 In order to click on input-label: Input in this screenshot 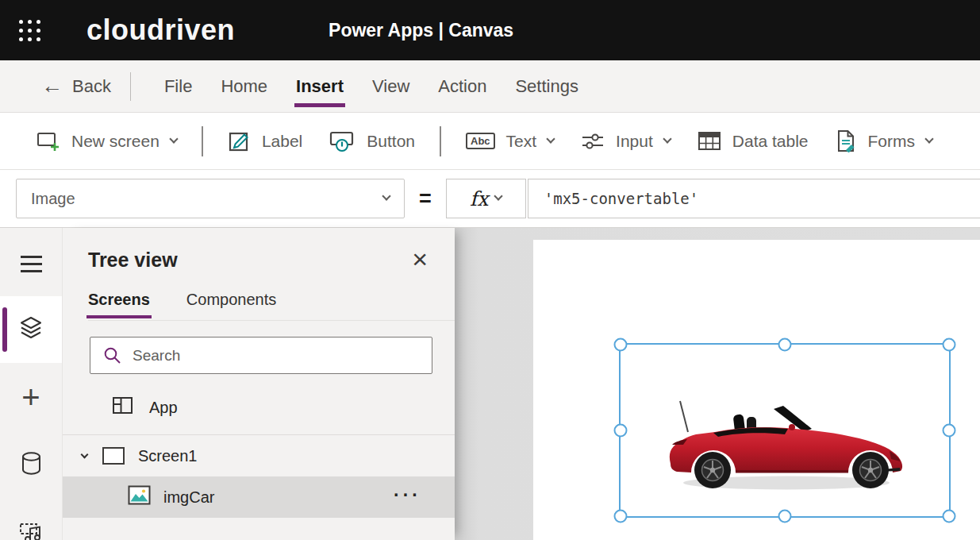, I will do `click(635, 141)`.